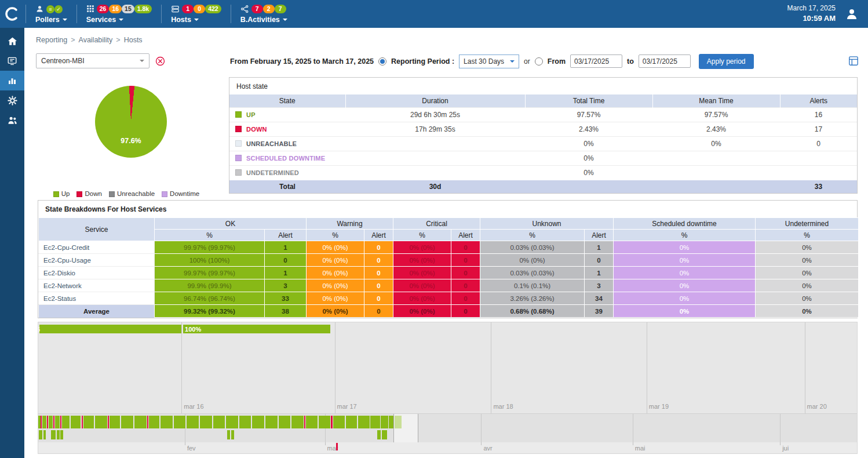 The width and height of the screenshot is (868, 458). I want to click on nav-pollers: ≡✓ Pollers, so click(51, 14).